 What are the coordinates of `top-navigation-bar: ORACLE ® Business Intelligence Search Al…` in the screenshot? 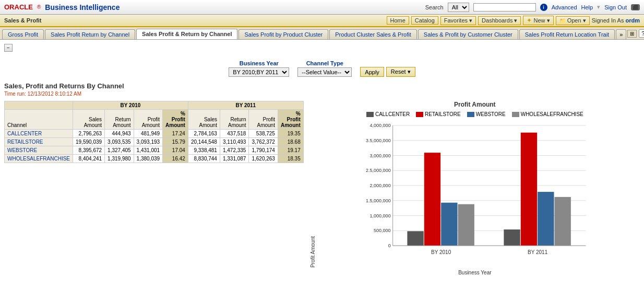 It's located at (322, 7).